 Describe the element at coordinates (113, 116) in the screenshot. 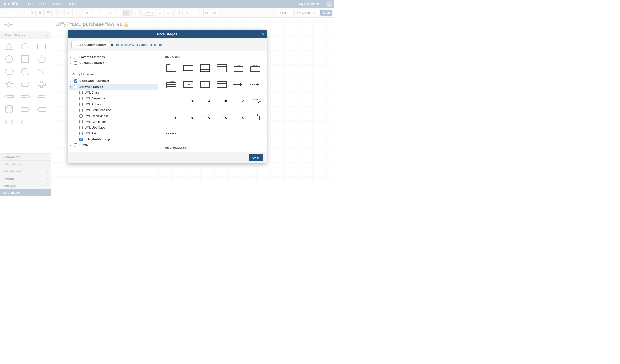

I see `tree-uml-deployment: UML Deployment` at that location.